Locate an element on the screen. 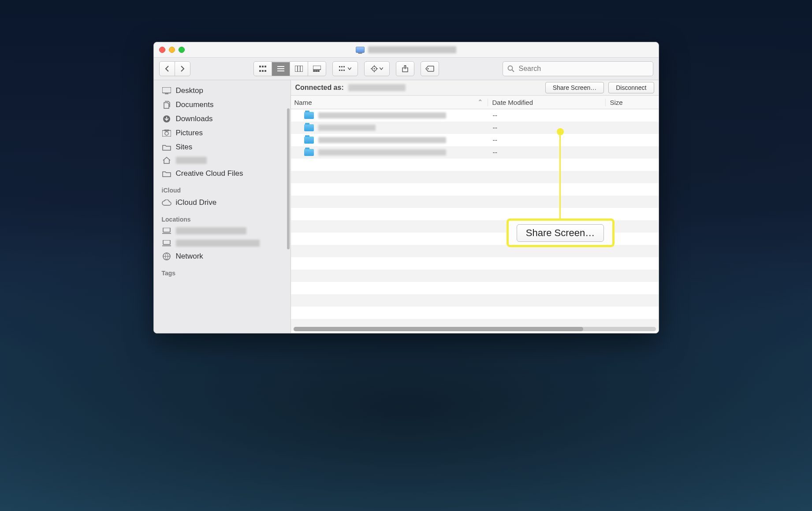 The image size is (812, 511). sidebar-item-icloud-drive: iCloud Drive is located at coordinates (222, 203).